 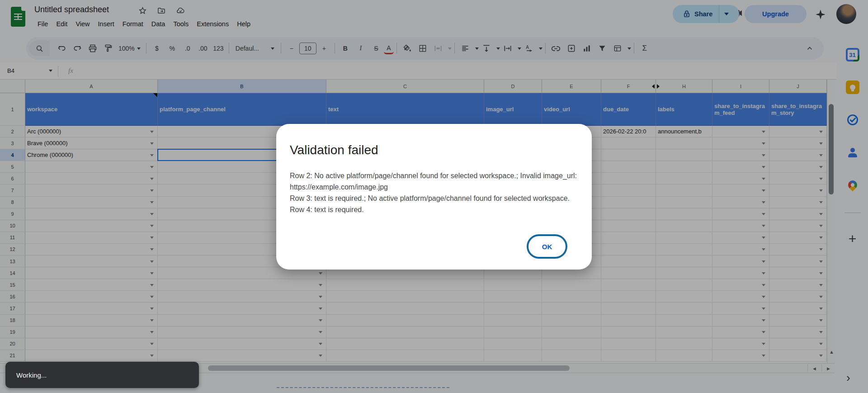 I want to click on dialog-line: Row 3: text is required.; No active plat…, so click(x=434, y=198).